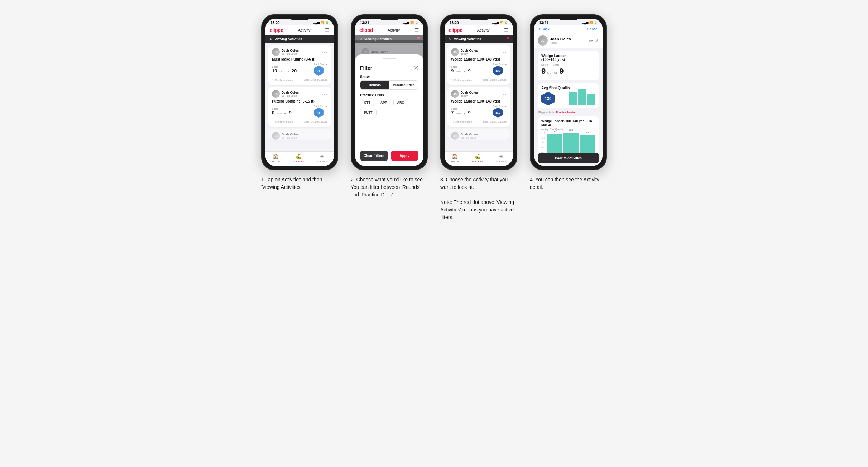 This screenshot has height=467, width=868. Describe the element at coordinates (506, 23) in the screenshot. I see `battery-icon-3: 🔋` at that location.